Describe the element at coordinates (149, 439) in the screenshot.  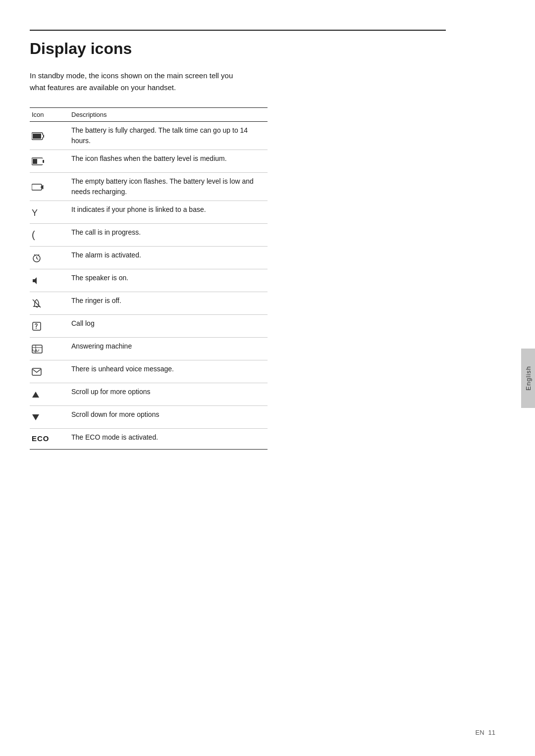
I see `table-row: ECOThe ECO mode is activated.` at that location.